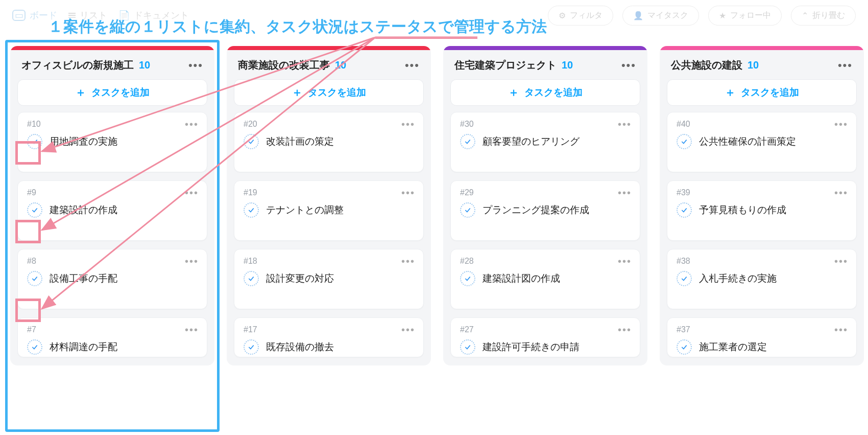 This screenshot has width=868, height=435. Describe the element at coordinates (112, 337) in the screenshot. I see `task-card: #7 ••• 材料調達の手配` at that location.